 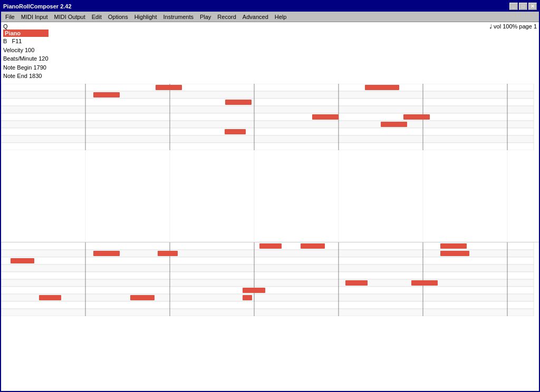 I want to click on menu-instruments: Instruments, so click(x=178, y=17).